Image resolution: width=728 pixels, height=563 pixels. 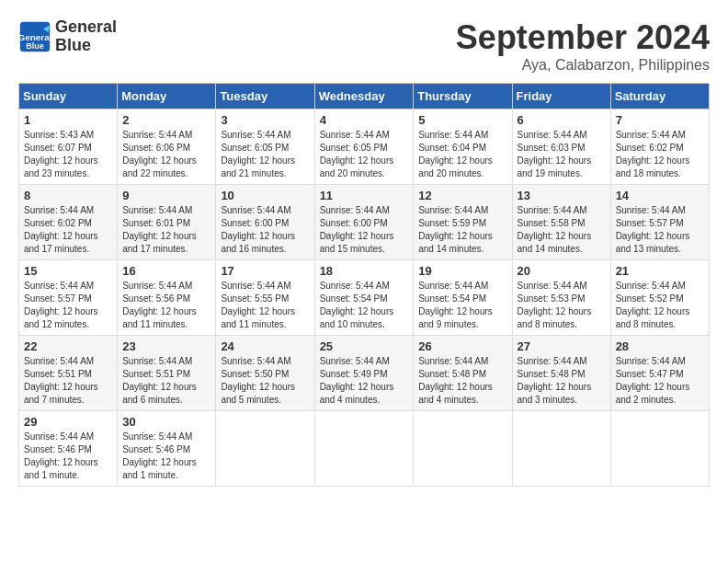 I want to click on day-number: 24, so click(x=265, y=346).